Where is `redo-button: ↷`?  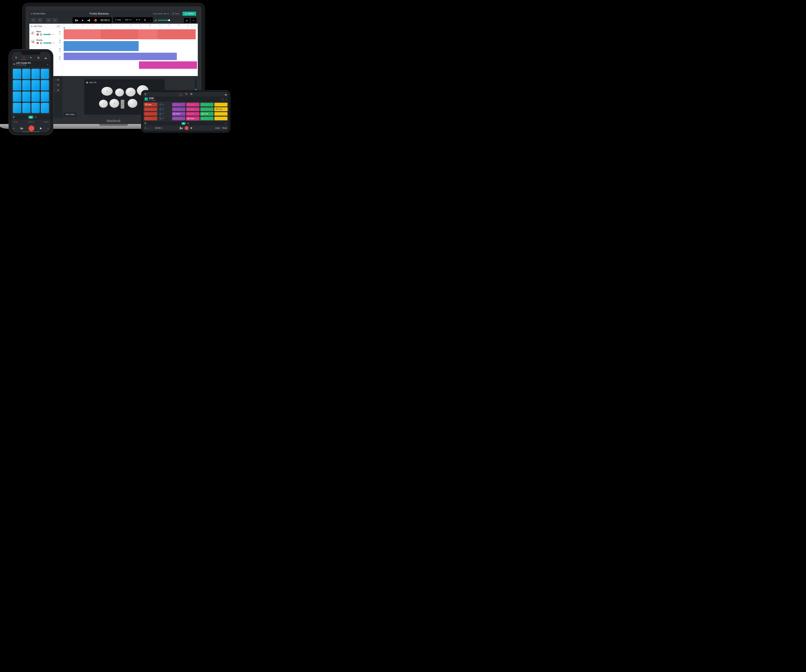
redo-button: ↷ is located at coordinates (40, 20).